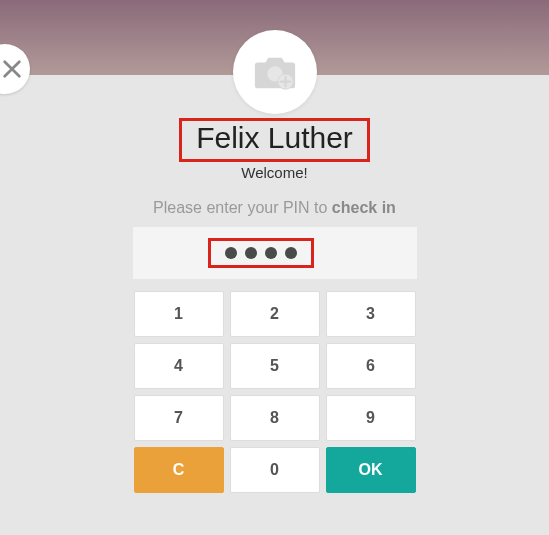 The image size is (549, 535). I want to click on keypad-2: 2, so click(275, 314).